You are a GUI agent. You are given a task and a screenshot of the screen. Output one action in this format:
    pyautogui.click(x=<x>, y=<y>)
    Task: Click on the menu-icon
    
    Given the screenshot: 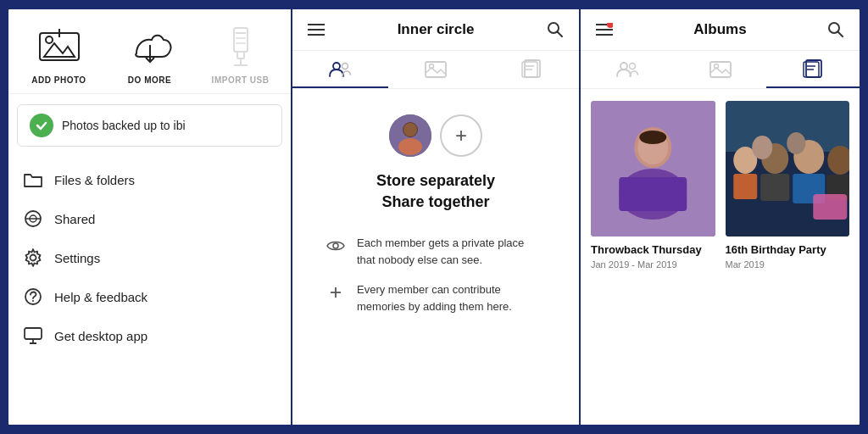 What is the action you would take?
    pyautogui.click(x=316, y=30)
    